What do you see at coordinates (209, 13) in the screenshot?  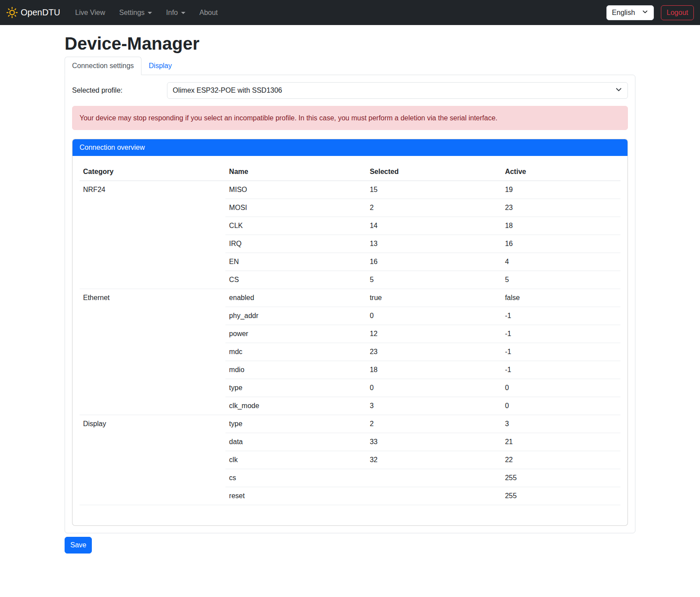 I see `nav-item-label: About` at bounding box center [209, 13].